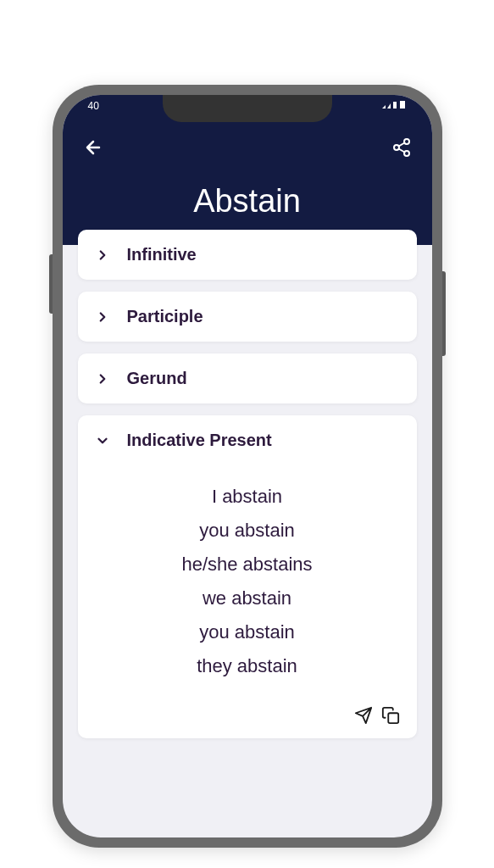  What do you see at coordinates (93, 107) in the screenshot?
I see `status-time: 40` at bounding box center [93, 107].